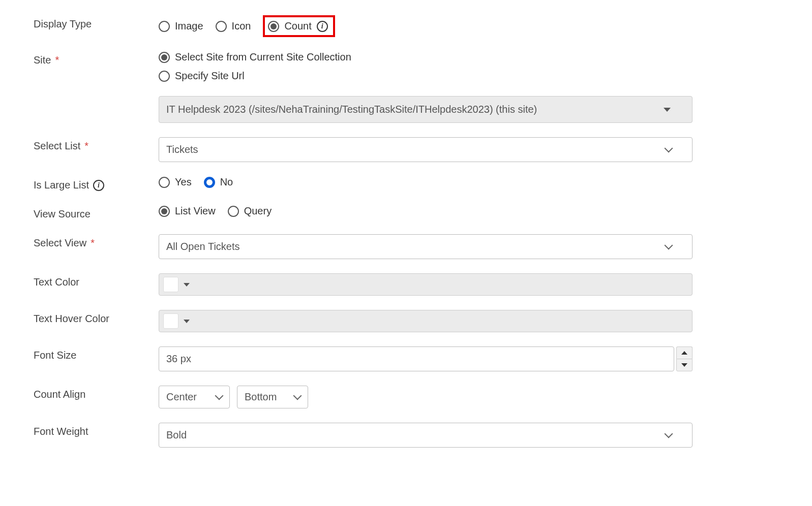 Image resolution: width=812 pixels, height=506 pixels. I want to click on radio-label: Specify Site Url, so click(209, 76).